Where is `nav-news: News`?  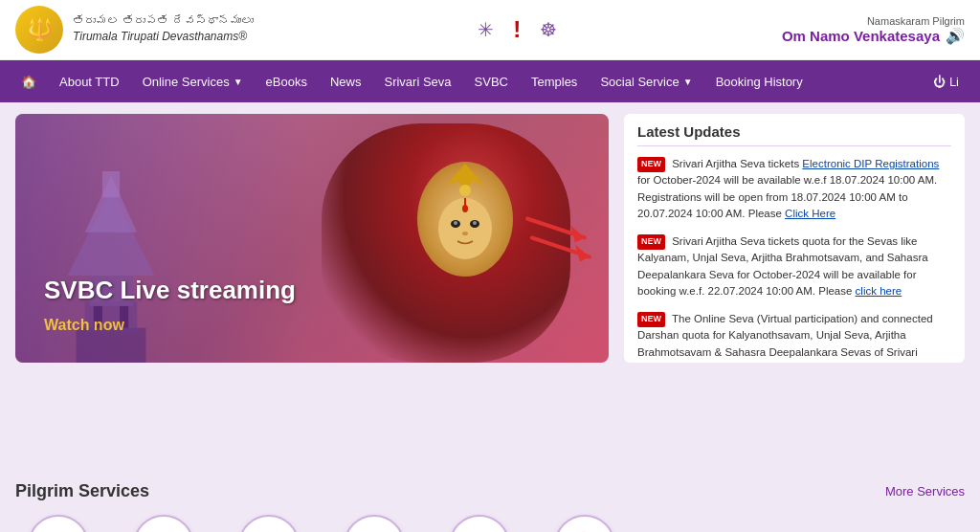
nav-news: News is located at coordinates (346, 81).